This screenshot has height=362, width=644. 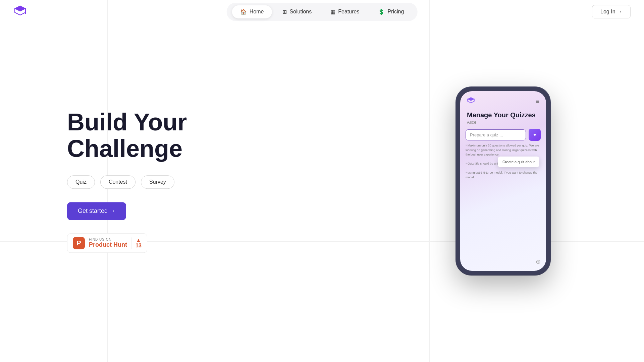 What do you see at coordinates (108, 243) in the screenshot?
I see `product-hunt-text: FIND US ON Product Hunt` at bounding box center [108, 243].